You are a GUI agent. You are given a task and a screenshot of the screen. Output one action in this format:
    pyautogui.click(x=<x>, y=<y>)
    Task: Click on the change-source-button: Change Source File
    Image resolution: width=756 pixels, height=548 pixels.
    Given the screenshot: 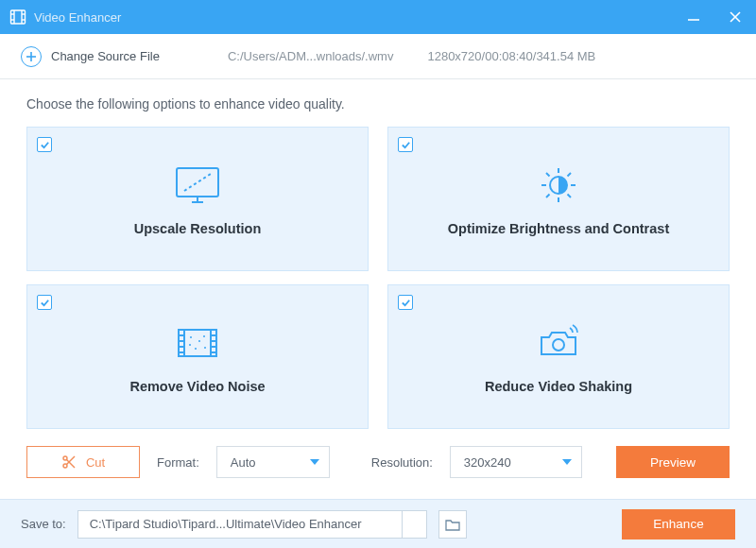 What is the action you would take?
    pyautogui.click(x=91, y=57)
    